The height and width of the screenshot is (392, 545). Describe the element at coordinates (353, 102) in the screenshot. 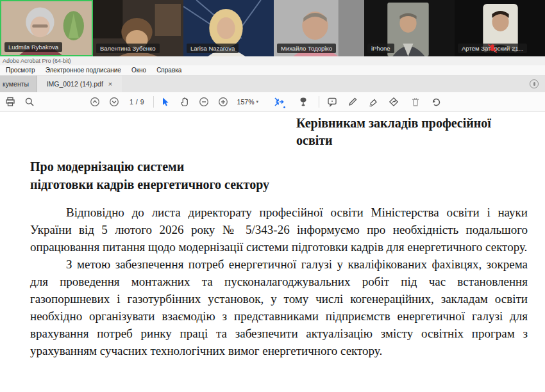

I see `pencil-icon` at that location.